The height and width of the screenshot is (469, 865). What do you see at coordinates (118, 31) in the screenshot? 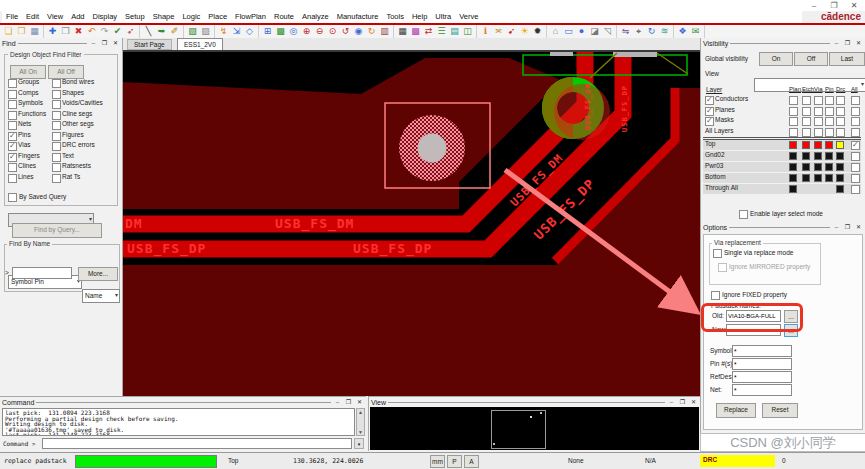
I see `fix-icon: ✔` at bounding box center [118, 31].